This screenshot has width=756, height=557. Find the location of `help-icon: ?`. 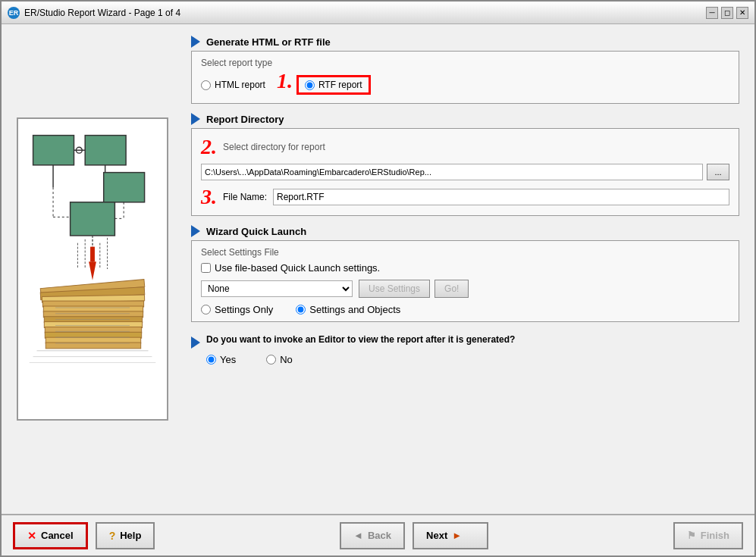

help-icon: ? is located at coordinates (112, 536).